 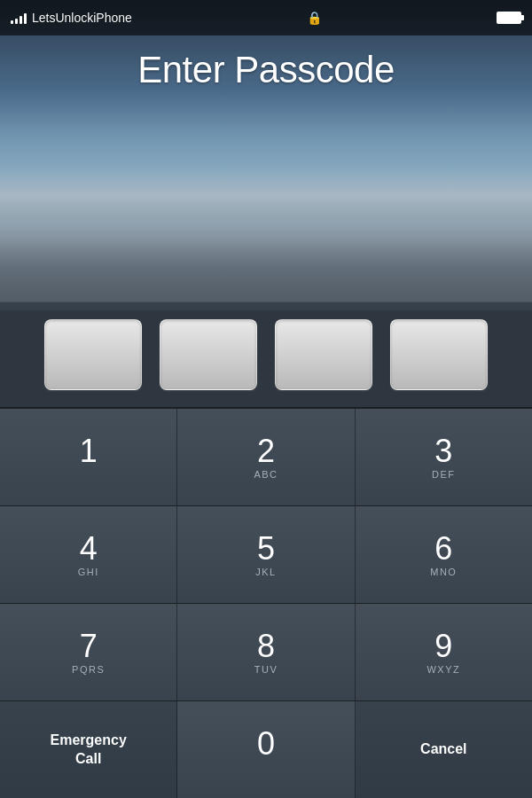 What do you see at coordinates (266, 750) in the screenshot?
I see `key-0: 0` at bounding box center [266, 750].